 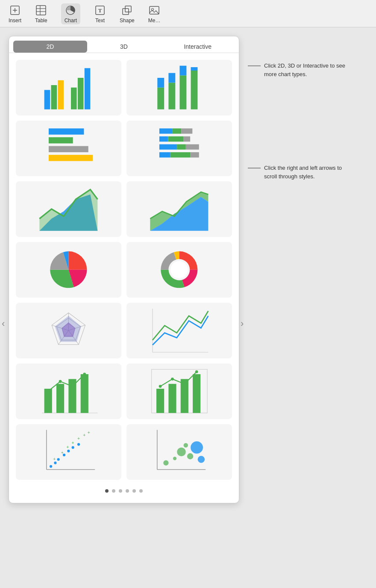 I want to click on tab-bar: 2D 3D Interactive, so click(x=124, y=44).